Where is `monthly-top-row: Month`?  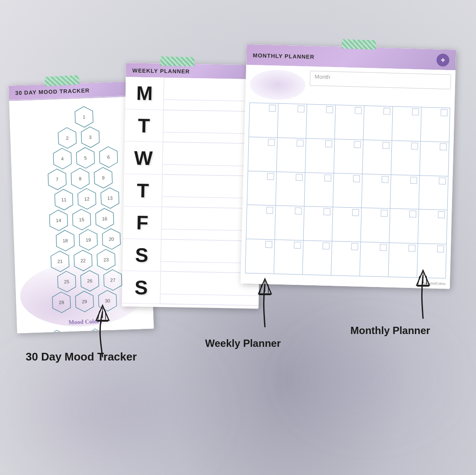 monthly-top-row: Month is located at coordinates (350, 87).